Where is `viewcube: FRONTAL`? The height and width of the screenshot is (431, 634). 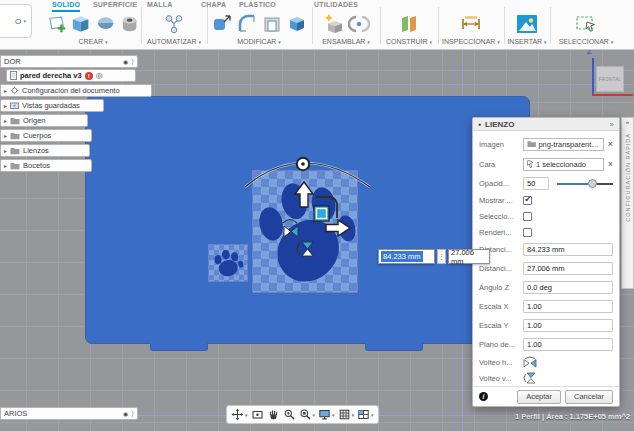 viewcube: FRONTAL is located at coordinates (610, 79).